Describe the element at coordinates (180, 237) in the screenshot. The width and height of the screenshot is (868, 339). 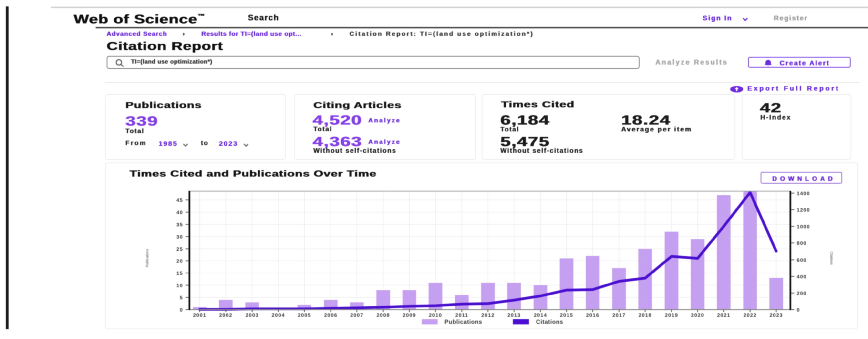
I see `svg-text: 30` at that location.